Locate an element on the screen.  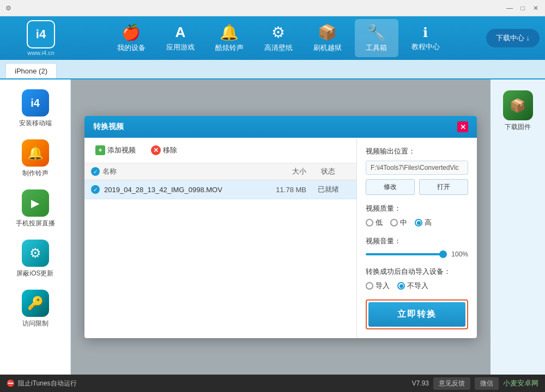
video-quality-group: 视频质量： 低 中 is located at coordinates (417, 216).